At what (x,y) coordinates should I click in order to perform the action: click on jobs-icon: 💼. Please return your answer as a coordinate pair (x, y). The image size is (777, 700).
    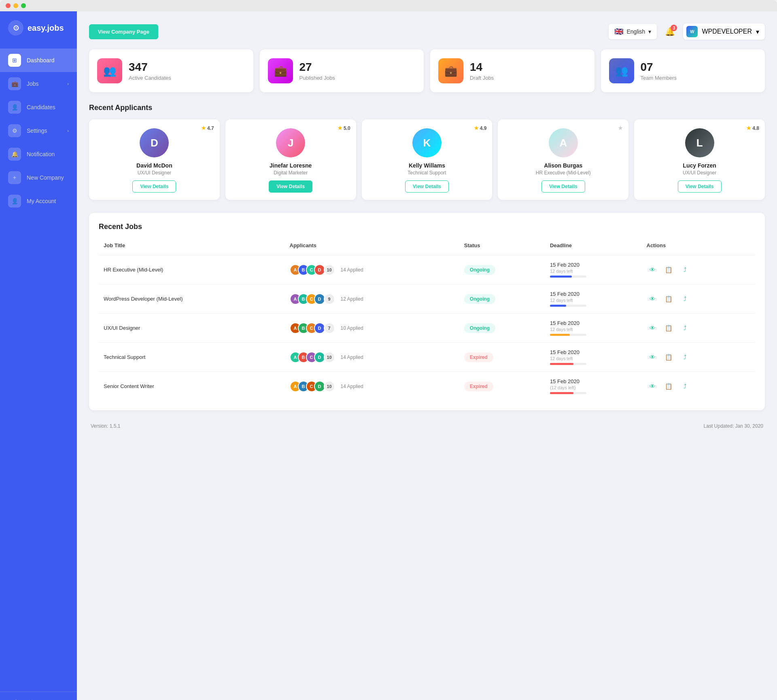
    Looking at the image, I should click on (15, 84).